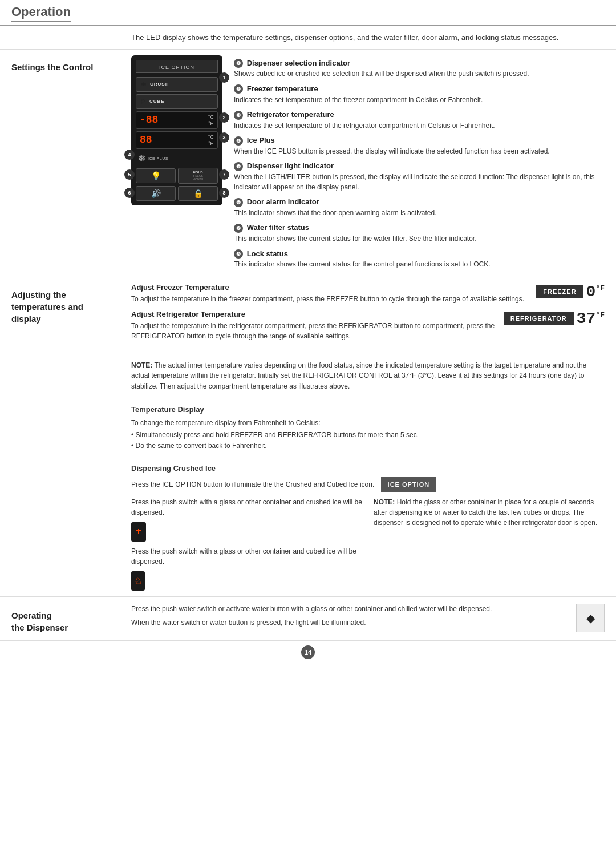  Describe the element at coordinates (41, 13) in the screenshot. I see `page-title: Operation` at that location.